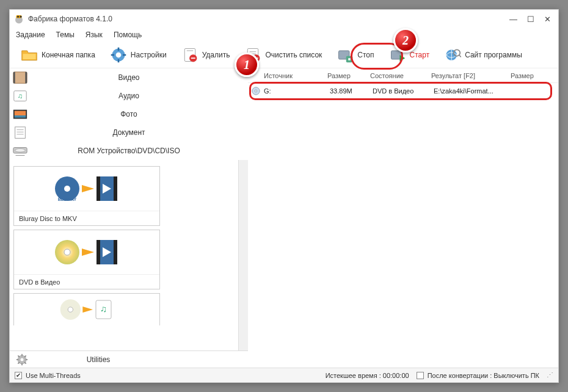  Describe the element at coordinates (269, 19) in the screenshot. I see `window-title: Фабрика форматов 4.1.0` at that location.